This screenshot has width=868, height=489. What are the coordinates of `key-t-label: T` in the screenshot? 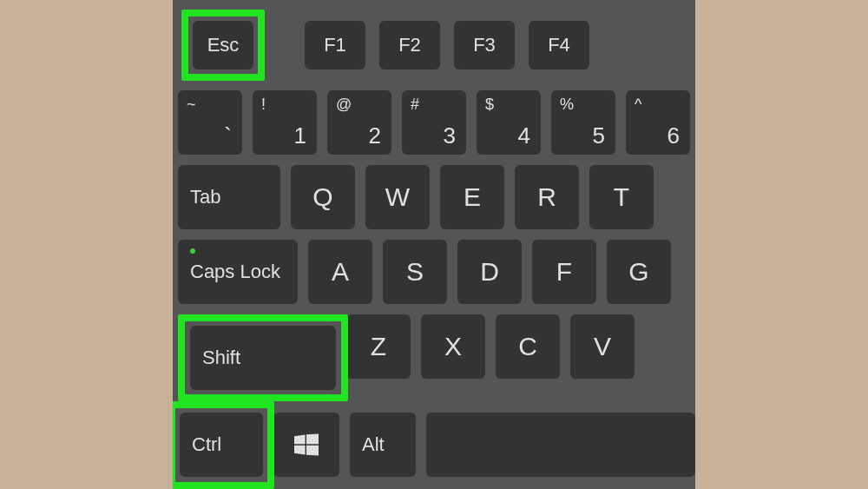 It's located at (621, 197).